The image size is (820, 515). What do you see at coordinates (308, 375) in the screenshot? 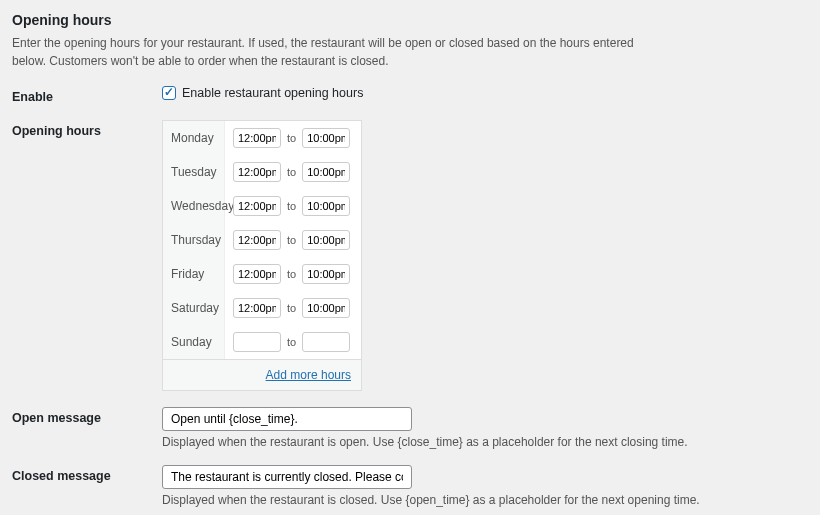
I see `add-more-hours-link: Add more hours` at bounding box center [308, 375].